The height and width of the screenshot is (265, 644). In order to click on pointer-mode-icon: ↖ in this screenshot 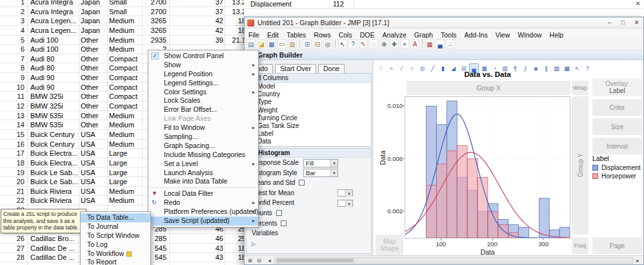, I will do `click(577, 69)`.